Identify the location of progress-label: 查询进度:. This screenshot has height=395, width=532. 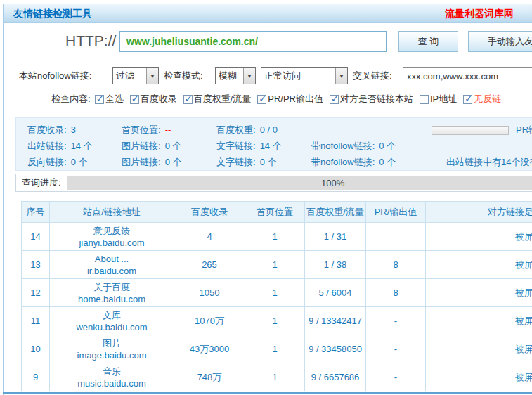
(45, 183).